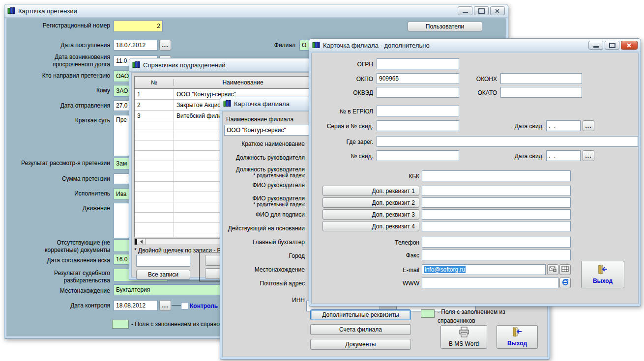  What do you see at coordinates (517, 333) in the screenshot?
I see `exit-door-icon` at bounding box center [517, 333].